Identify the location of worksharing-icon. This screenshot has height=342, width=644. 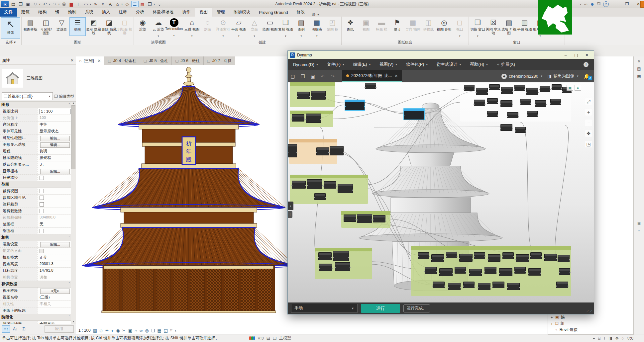
(252, 338).